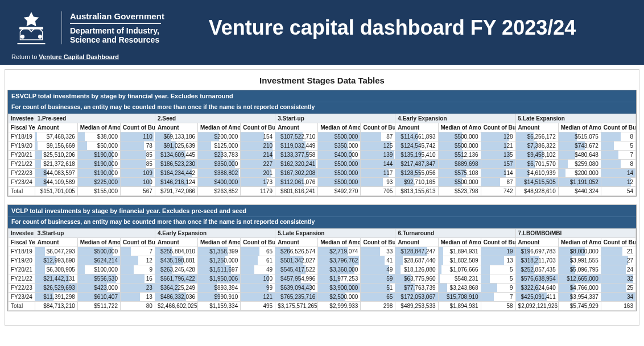  What do you see at coordinates (258, 137) in the screenshot?
I see `count-cell: 154` at bounding box center [258, 137].